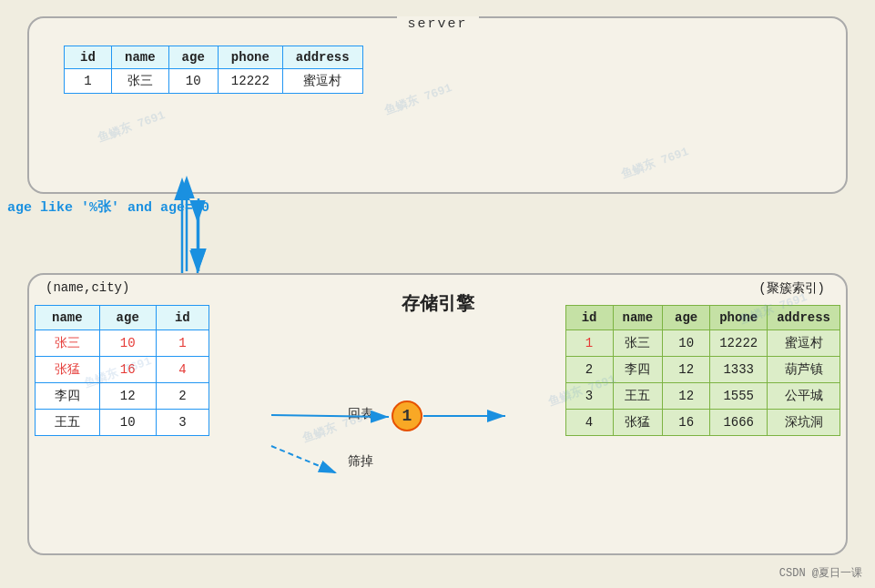 This screenshot has height=588, width=875. What do you see at coordinates (214, 82) in the screenshot?
I see `server-row-1: 1 张三 10 12222 蜜逗村` at bounding box center [214, 82].